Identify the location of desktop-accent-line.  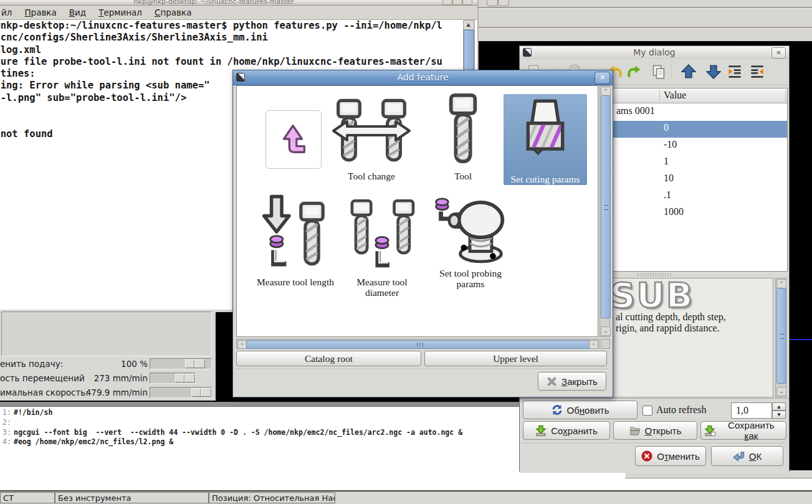
(801, 340).